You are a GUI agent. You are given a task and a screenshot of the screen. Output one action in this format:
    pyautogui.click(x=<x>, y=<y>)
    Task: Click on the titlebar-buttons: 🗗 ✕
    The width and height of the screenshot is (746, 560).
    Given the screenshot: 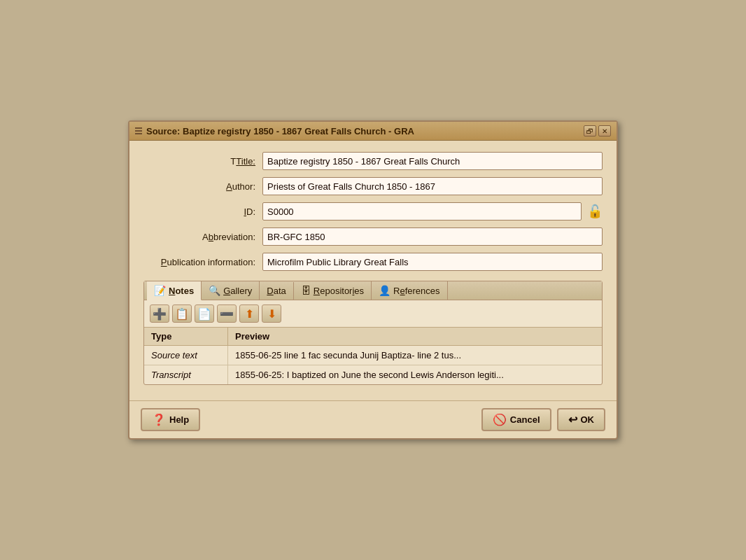 What is the action you would take?
    pyautogui.click(x=598, y=131)
    